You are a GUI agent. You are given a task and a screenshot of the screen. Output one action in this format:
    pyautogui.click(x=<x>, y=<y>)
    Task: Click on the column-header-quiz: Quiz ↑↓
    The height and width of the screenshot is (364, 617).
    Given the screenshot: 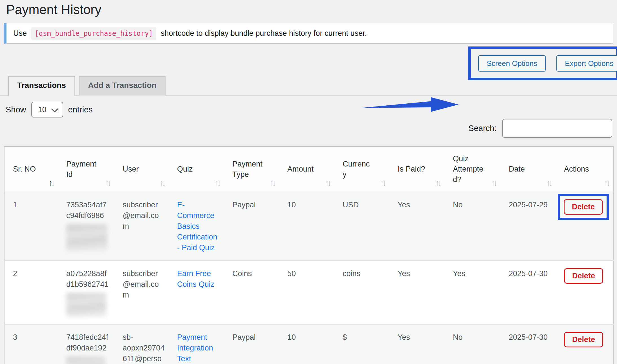 What is the action you would take?
    pyautogui.click(x=196, y=169)
    